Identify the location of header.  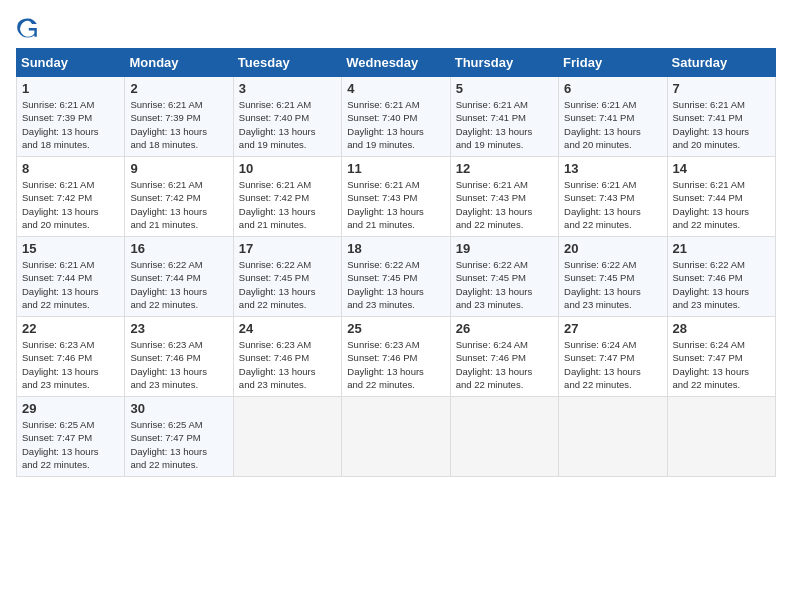
(396, 28).